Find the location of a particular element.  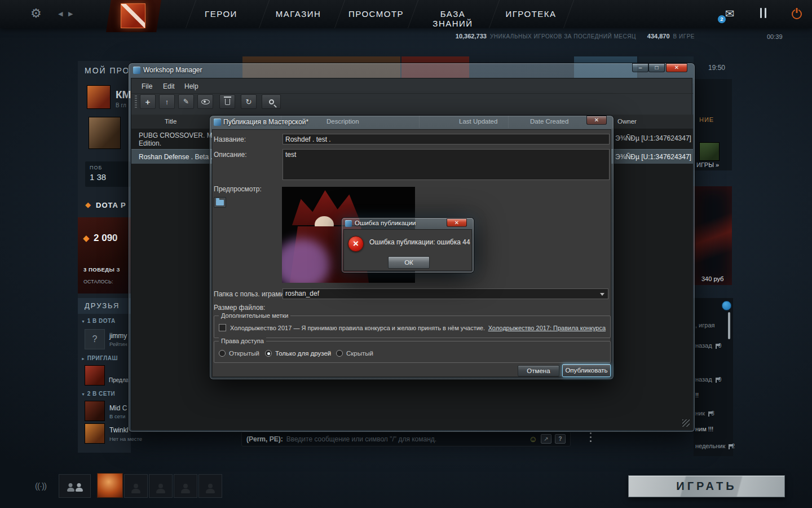

chevron-right-icon: ► is located at coordinates (83, 359).